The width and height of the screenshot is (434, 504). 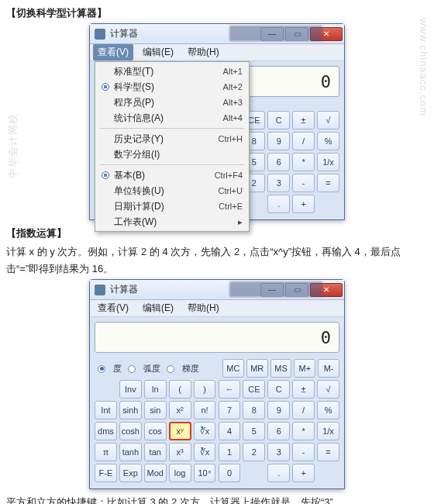 What do you see at coordinates (130, 389) in the screenshot?
I see `key-Inv: Inv` at bounding box center [130, 389].